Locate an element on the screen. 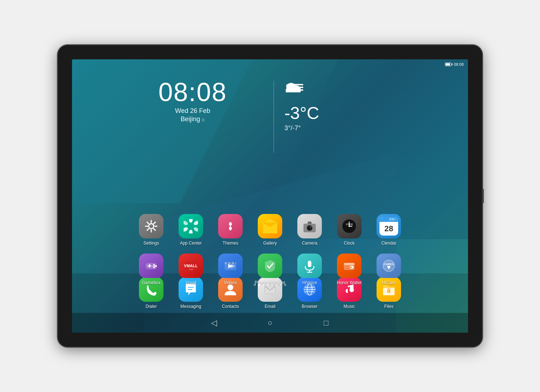  app-themes: Themes is located at coordinates (230, 230).